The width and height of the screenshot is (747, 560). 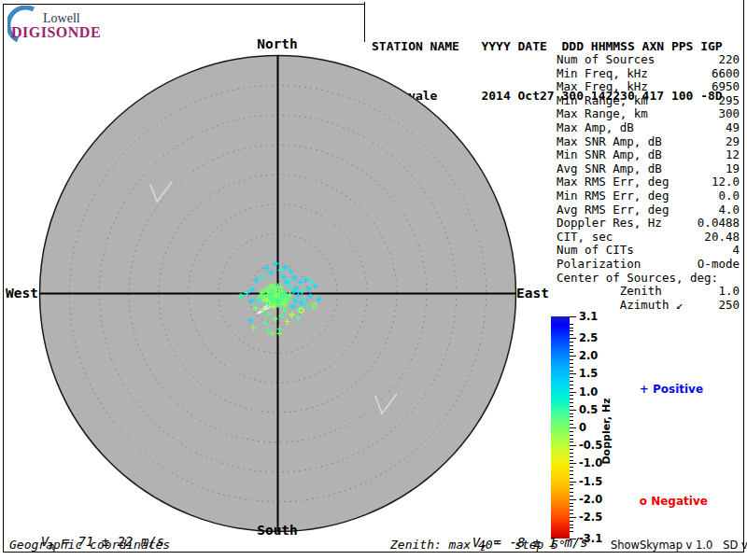 What do you see at coordinates (605, 60) in the screenshot?
I see `stat-label: Num of Sources` at bounding box center [605, 60].